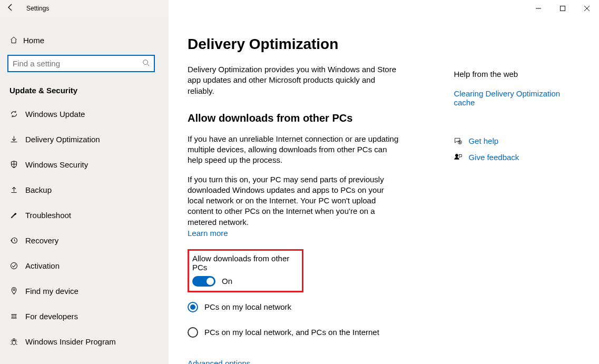 Image resolution: width=599 pixels, height=364 pixels. I want to click on sidebar-item-label: Recovery, so click(42, 240).